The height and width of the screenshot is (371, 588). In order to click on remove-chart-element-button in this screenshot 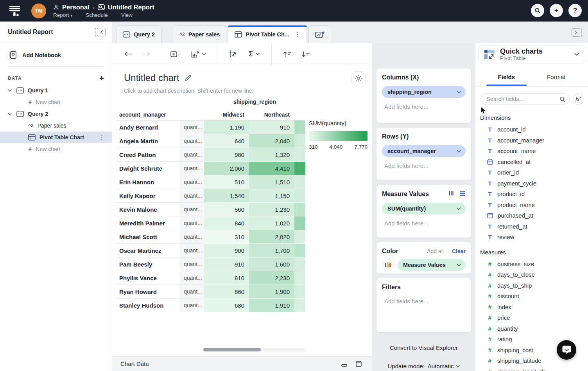, I will do `click(199, 54)`.